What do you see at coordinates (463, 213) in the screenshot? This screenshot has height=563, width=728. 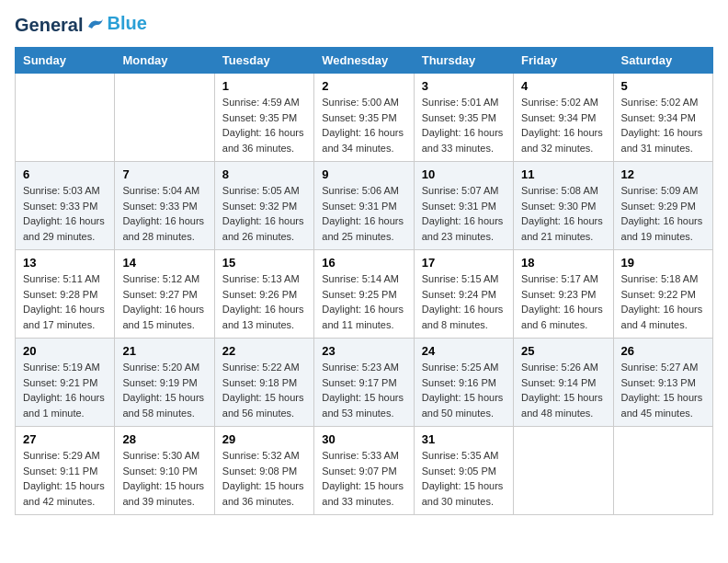 I see `day-info: Sunrise: 5:07 AM Sunset: 9:31 PM Dayligh…` at bounding box center [463, 213].